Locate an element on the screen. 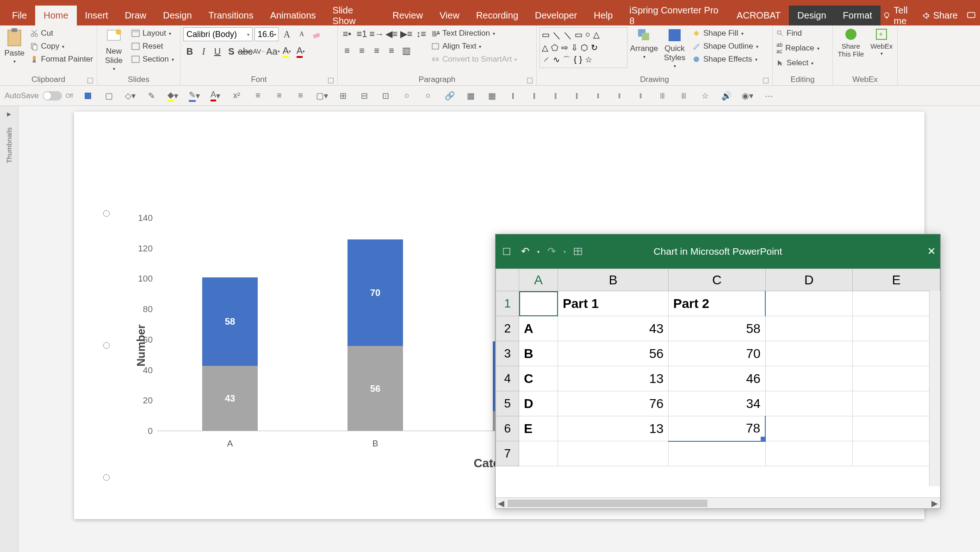 The image size is (980, 552). cell-e7 is located at coordinates (897, 454).